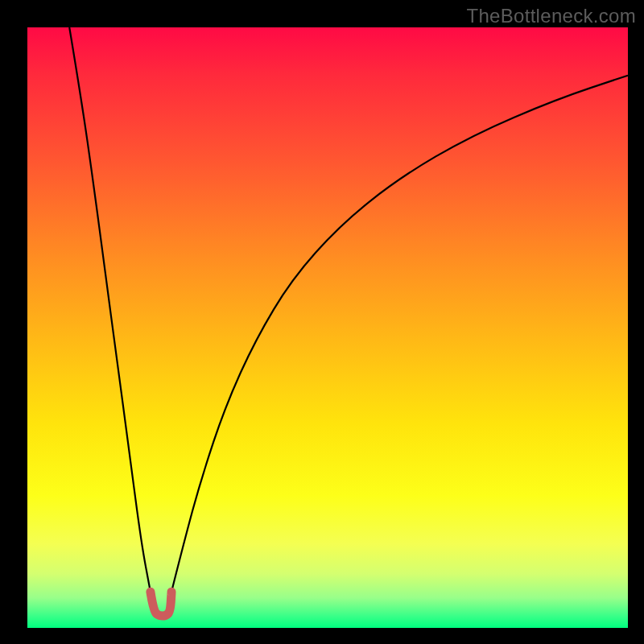 The height and width of the screenshot is (644, 644). What do you see at coordinates (109, 309) in the screenshot?
I see `left-branch-curve` at bounding box center [109, 309].